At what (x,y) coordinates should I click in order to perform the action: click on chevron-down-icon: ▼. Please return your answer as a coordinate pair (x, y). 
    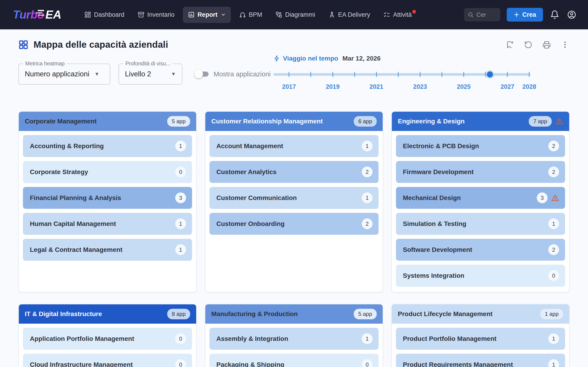
    Looking at the image, I should click on (173, 74).